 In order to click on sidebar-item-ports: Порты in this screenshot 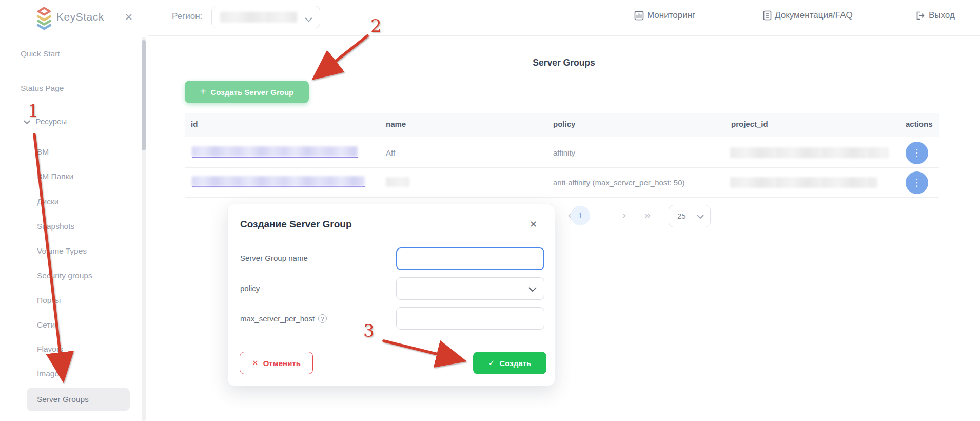, I will do `click(49, 300)`.